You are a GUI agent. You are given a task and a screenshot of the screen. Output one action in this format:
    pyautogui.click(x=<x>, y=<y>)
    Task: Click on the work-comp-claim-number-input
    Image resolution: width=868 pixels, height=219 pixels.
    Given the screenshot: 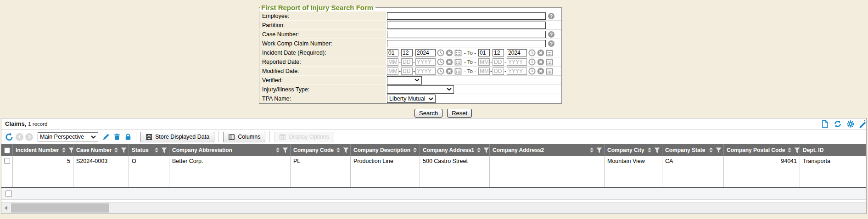 What is the action you would take?
    pyautogui.click(x=466, y=44)
    